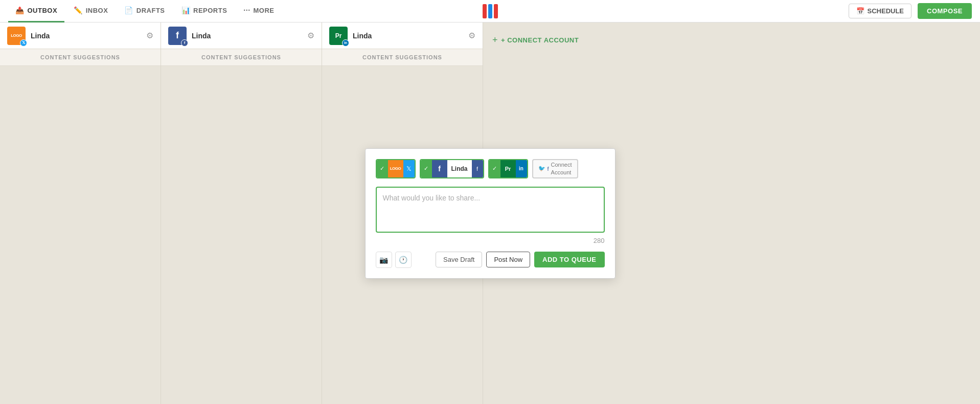 This screenshot has width=980, height=404. I want to click on column-header-linkedin: Pr in Linda ⚙, so click(402, 36).